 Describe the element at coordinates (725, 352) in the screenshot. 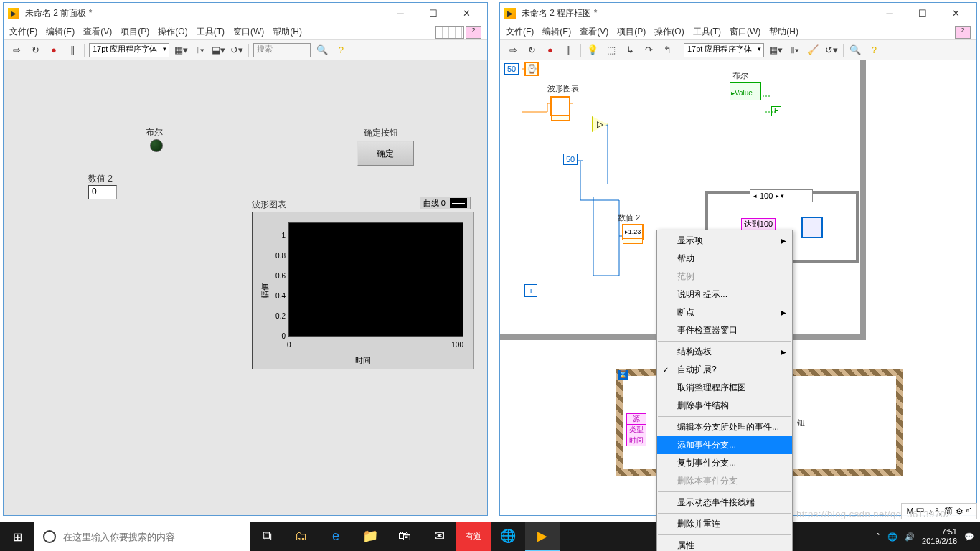

I see `context-menu-item: 结构选板▶` at that location.